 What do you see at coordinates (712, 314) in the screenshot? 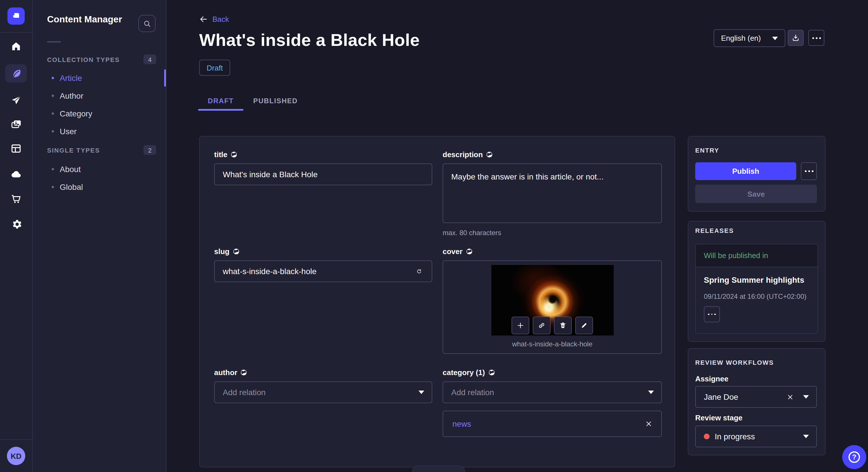
I see `release-more-button` at bounding box center [712, 314].